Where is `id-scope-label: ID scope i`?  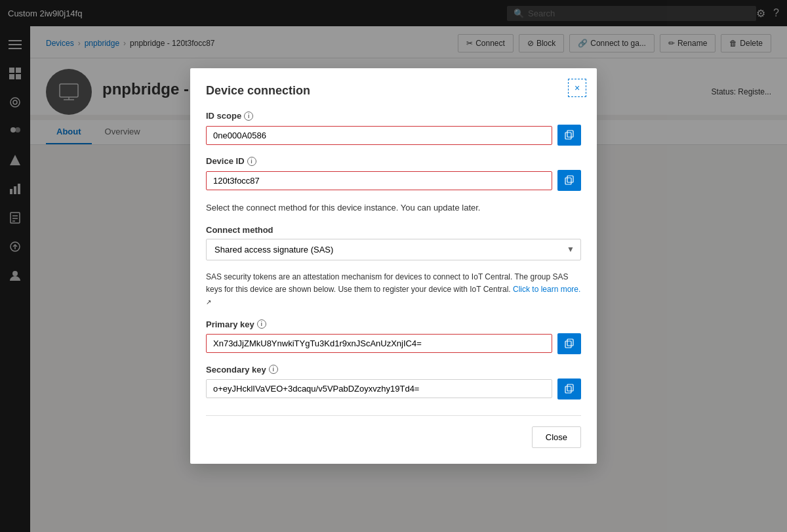
id-scope-label: ID scope i is located at coordinates (394, 115).